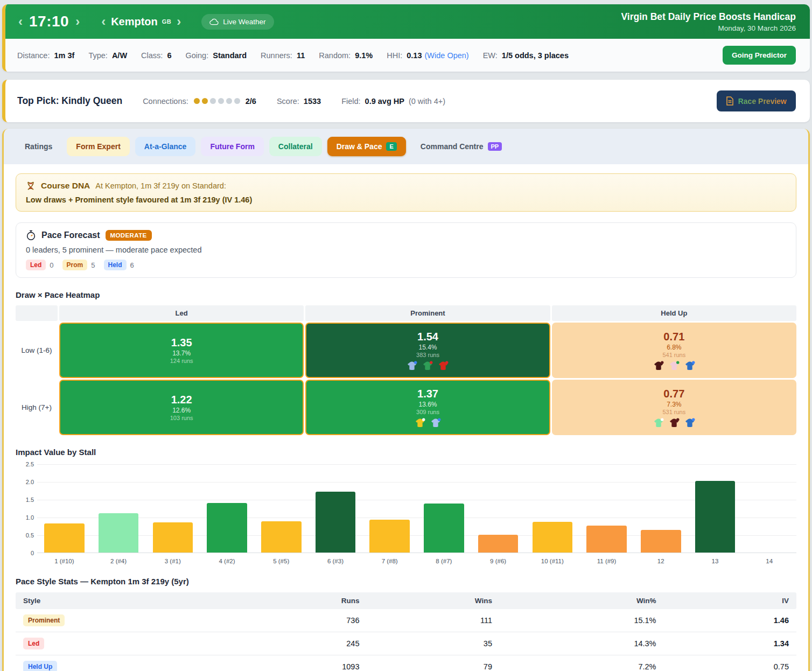 This screenshot has width=812, height=671. Describe the element at coordinates (452, 146) in the screenshot. I see `tab-label: Command Centre` at that location.